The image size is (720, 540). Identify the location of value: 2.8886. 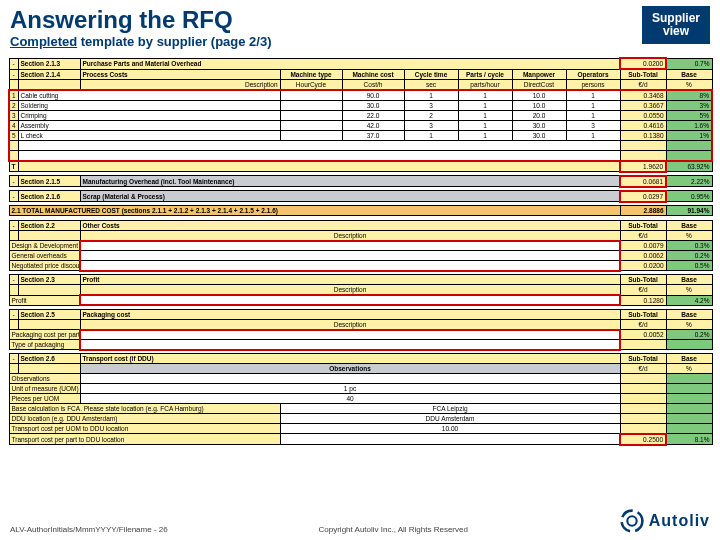
(643, 210).